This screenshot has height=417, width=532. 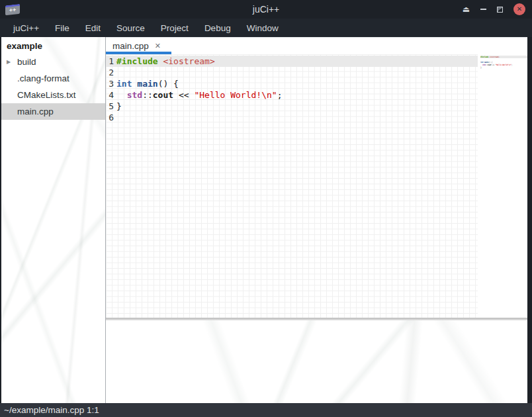 What do you see at coordinates (280, 95) in the screenshot?
I see `token-plain: ;` at bounding box center [280, 95].